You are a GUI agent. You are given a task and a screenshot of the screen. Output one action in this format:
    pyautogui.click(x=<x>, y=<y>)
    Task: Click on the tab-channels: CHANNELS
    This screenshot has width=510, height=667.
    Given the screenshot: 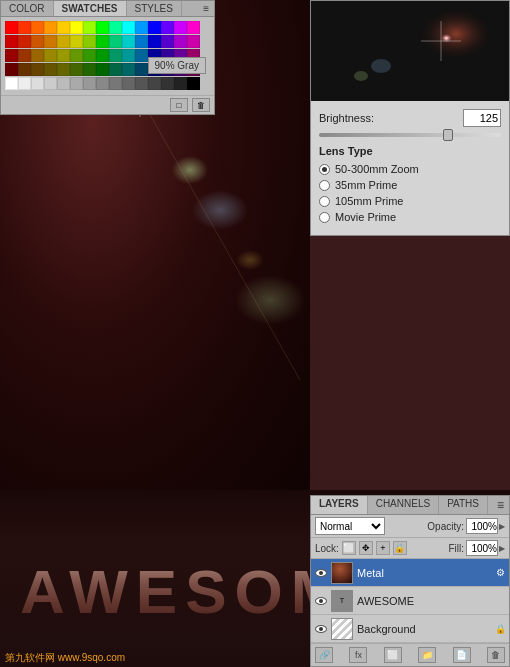 What is the action you would take?
    pyautogui.click(x=404, y=505)
    